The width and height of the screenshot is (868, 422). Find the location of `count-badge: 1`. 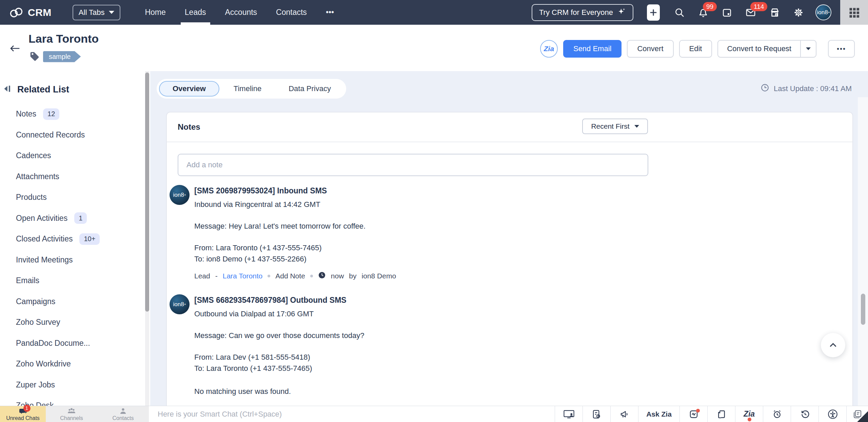

count-badge: 1 is located at coordinates (81, 218).